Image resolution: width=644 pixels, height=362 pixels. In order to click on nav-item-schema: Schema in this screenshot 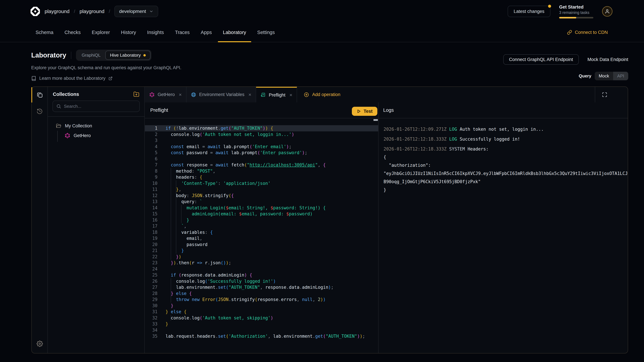, I will do `click(44, 32)`.